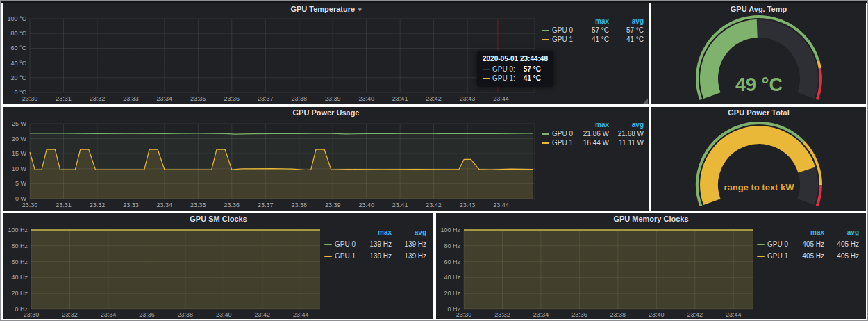 This screenshot has width=868, height=321. I want to click on y-tick-label: 80 °C, so click(18, 33).